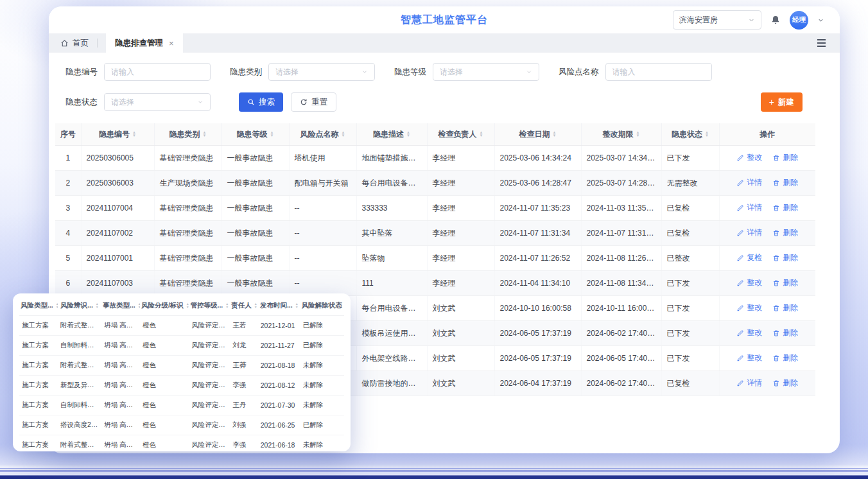  Describe the element at coordinates (244, 345) in the screenshot. I see `risk-cell: 刘龙` at that location.